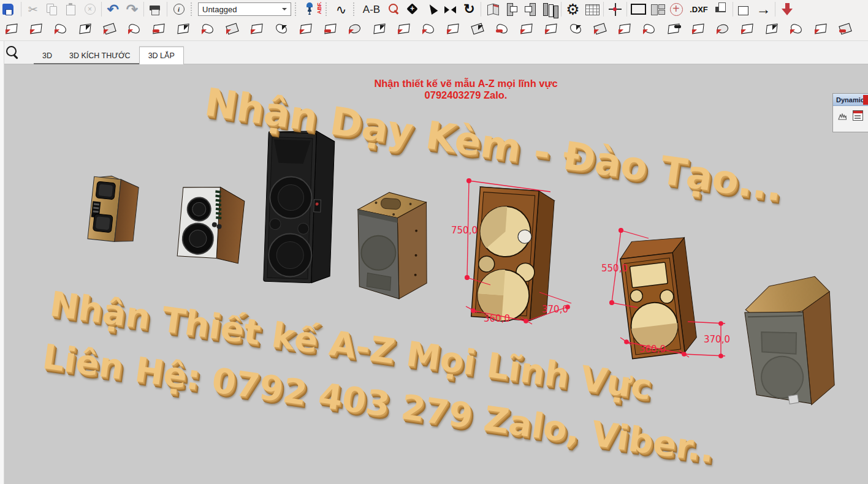  What do you see at coordinates (184, 29) in the screenshot?
I see `plugin-solid-tools` at bounding box center [184, 29].